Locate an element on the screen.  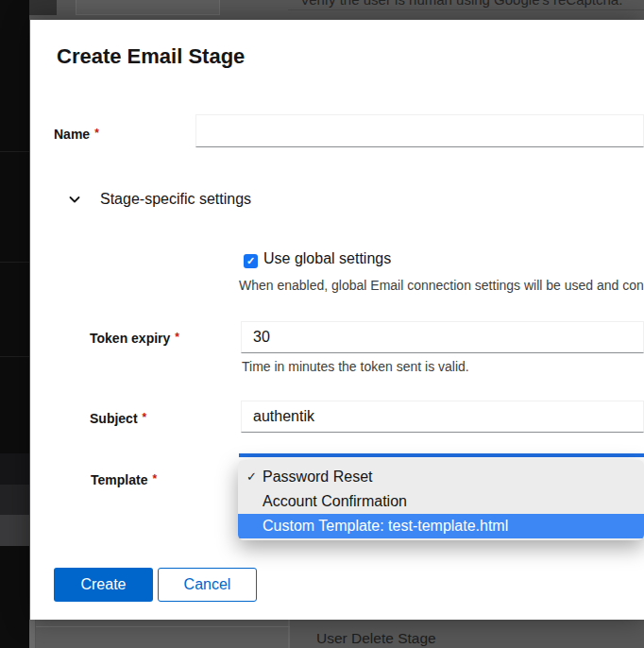
cancel-button: Cancel is located at coordinates (208, 585).